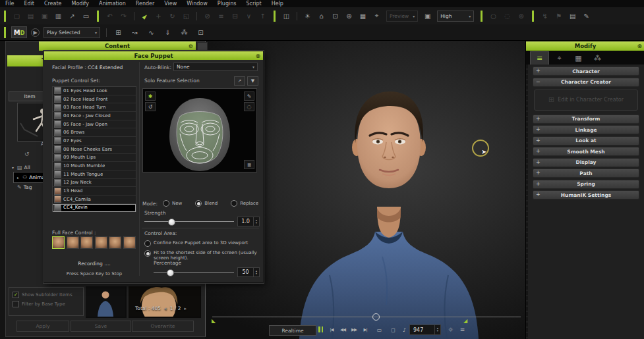 The image size is (644, 339). Describe the element at coordinates (376, 317) in the screenshot. I see `timeline-scrub-handle` at that location.